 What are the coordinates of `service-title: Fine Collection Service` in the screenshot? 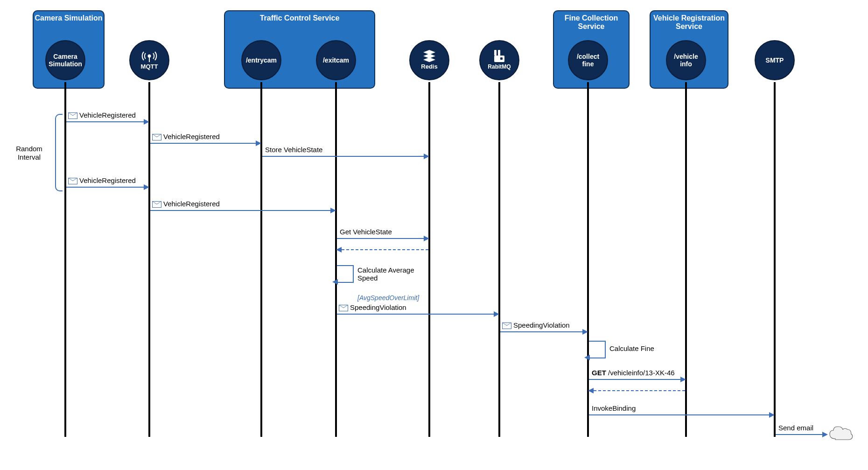 It's located at (591, 22).